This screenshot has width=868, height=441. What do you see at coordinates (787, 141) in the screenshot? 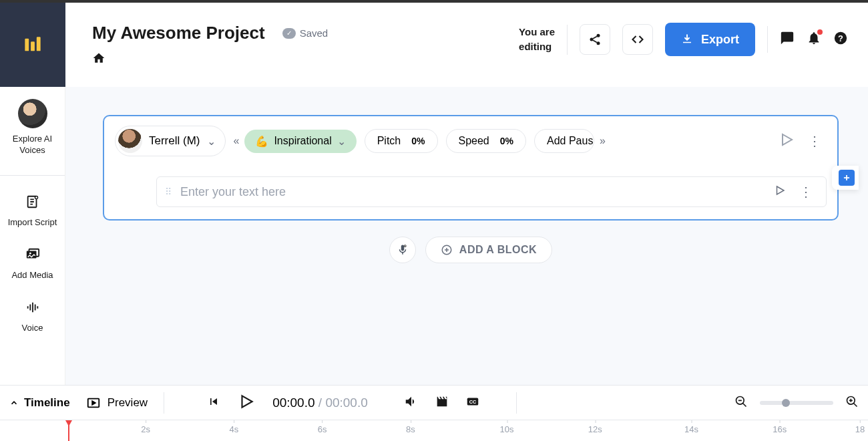
I see `play-block-button` at bounding box center [787, 141].